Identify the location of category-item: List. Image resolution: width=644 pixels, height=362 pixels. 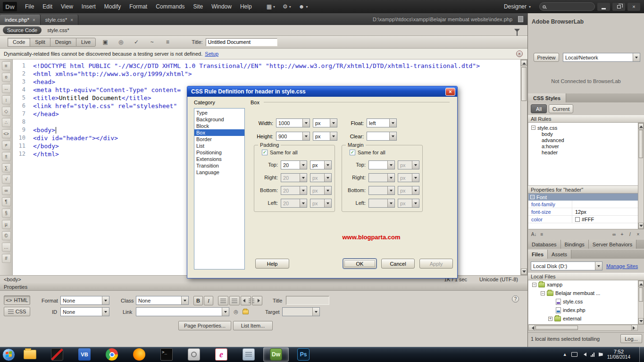
(219, 146).